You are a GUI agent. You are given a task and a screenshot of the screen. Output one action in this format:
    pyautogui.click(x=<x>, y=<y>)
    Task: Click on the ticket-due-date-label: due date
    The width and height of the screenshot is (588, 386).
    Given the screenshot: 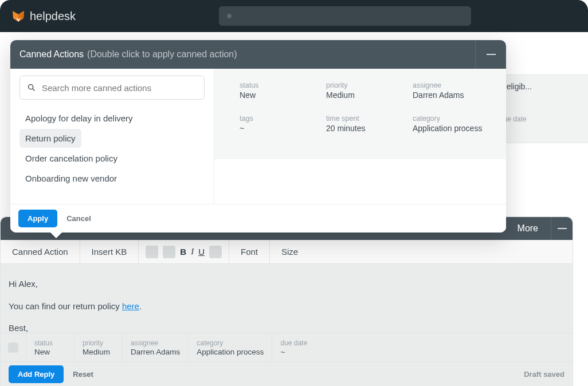 What is the action you would take?
    pyautogui.click(x=544, y=119)
    